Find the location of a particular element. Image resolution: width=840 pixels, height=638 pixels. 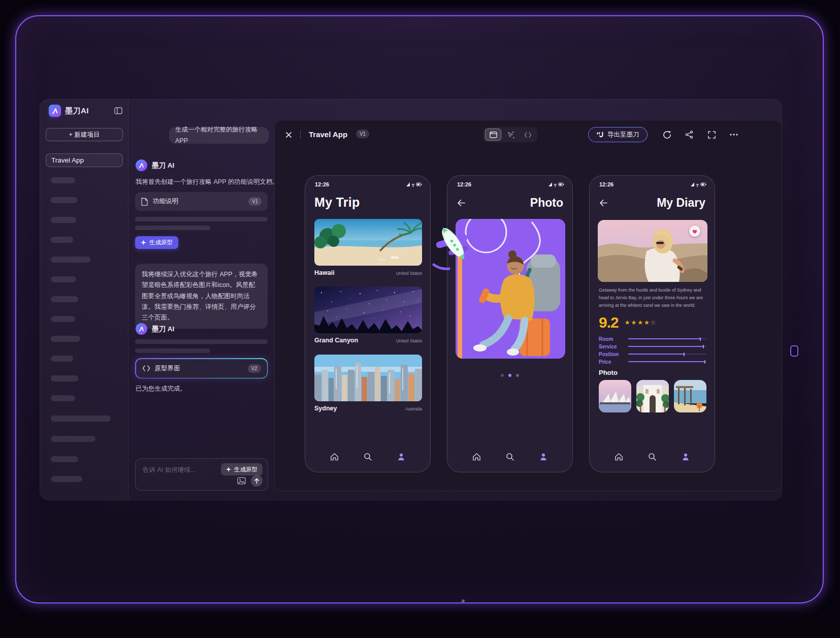

generate-prototype-button: 生成原型 is located at coordinates (156, 243).